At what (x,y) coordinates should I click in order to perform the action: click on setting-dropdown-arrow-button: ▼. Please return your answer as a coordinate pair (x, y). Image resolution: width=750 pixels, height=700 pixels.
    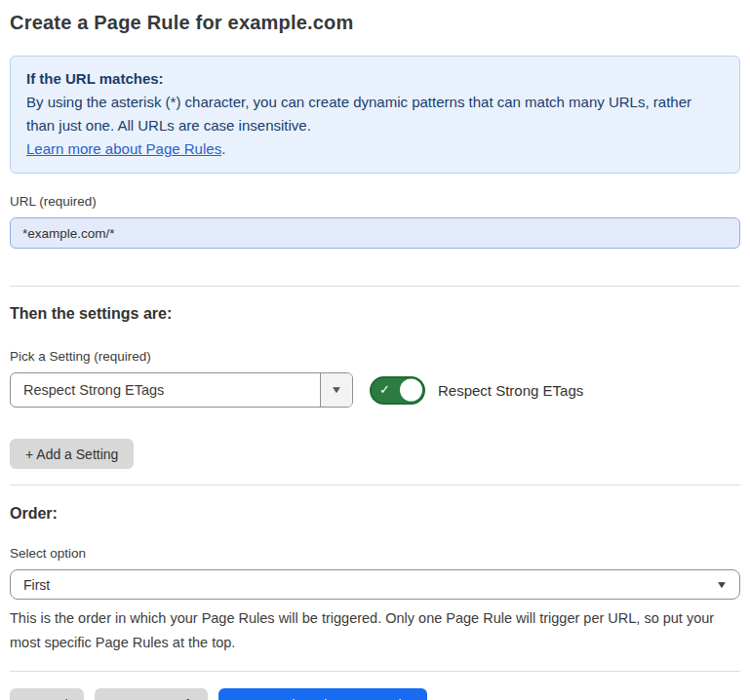
    Looking at the image, I should click on (336, 390).